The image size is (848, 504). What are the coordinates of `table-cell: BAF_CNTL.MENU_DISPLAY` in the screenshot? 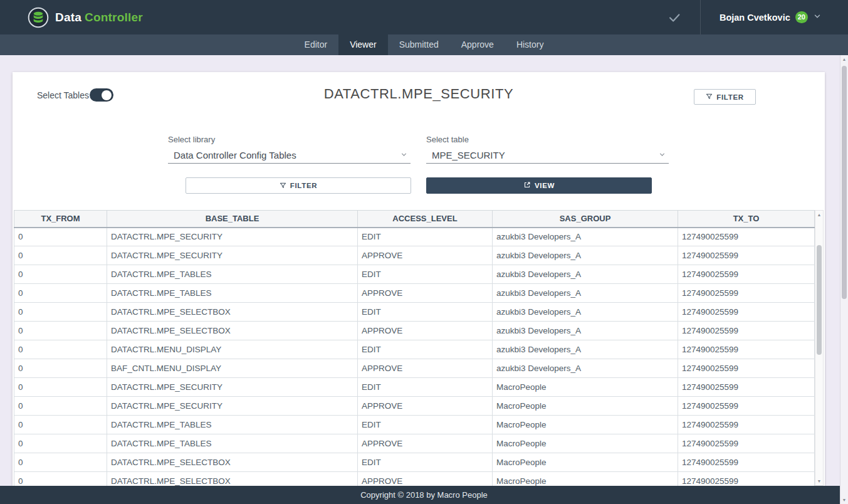 It's located at (233, 369).